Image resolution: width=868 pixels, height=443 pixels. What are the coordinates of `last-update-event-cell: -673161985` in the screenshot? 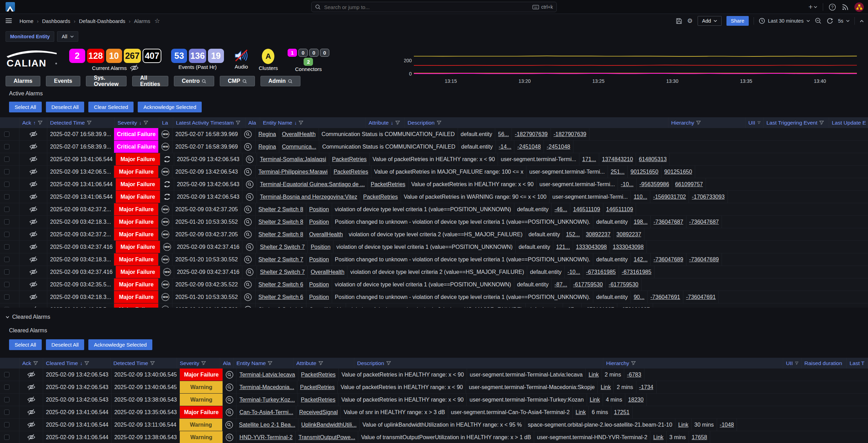 It's located at (637, 272).